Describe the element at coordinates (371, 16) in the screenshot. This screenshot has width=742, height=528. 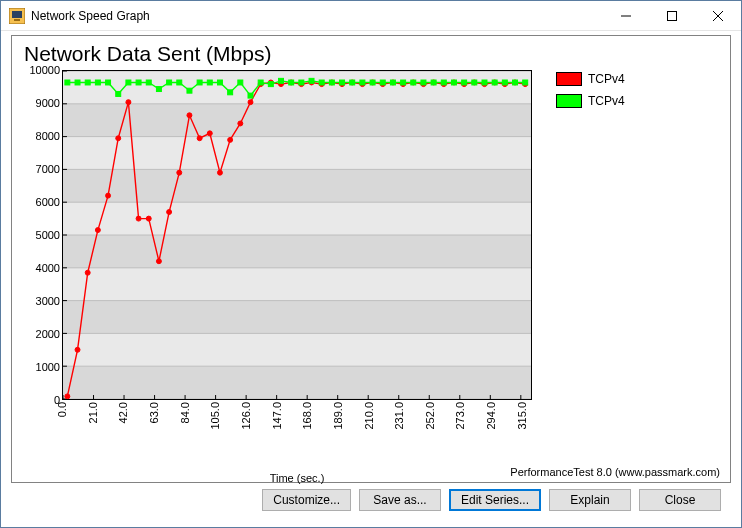
I see `title-bar: Network Speed Graph` at that location.